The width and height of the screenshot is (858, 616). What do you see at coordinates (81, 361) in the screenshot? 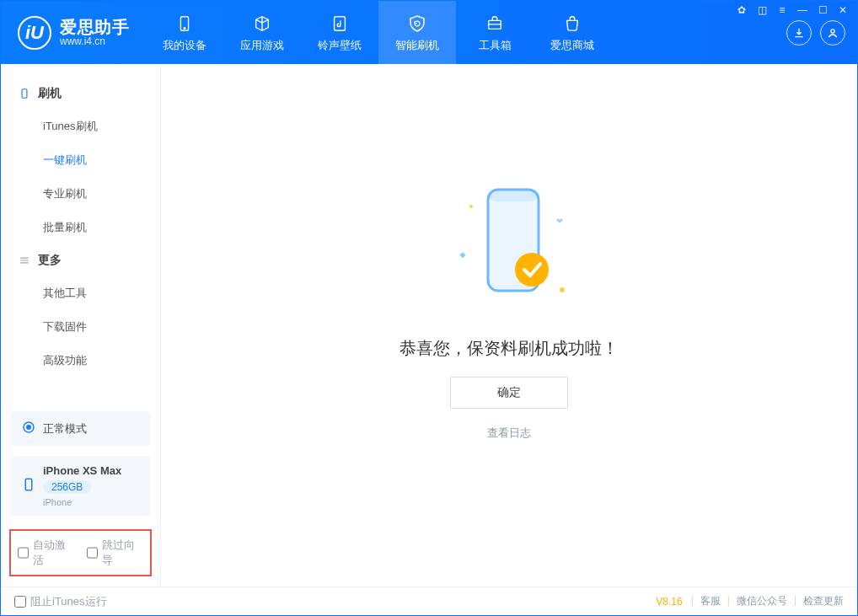
I see `sidebar-item-advanced: 高级功能` at bounding box center [81, 361].